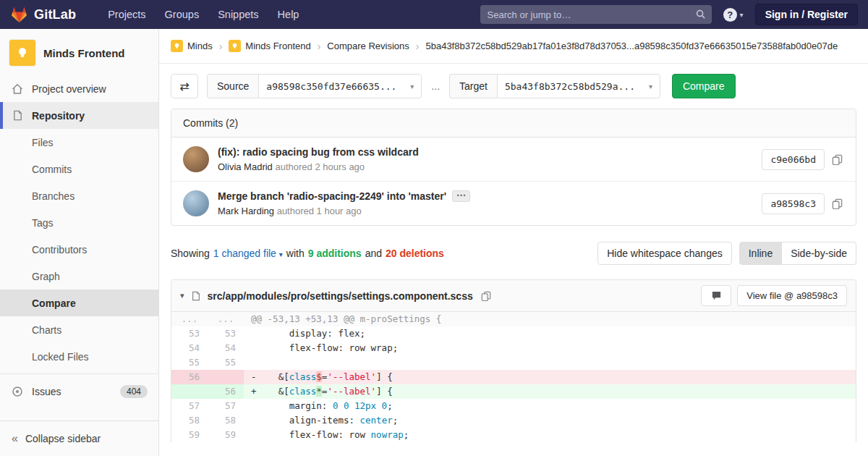 The height and width of the screenshot is (456, 868). I want to click on changed-files-dropdown: 1 changed file ▾, so click(248, 253).